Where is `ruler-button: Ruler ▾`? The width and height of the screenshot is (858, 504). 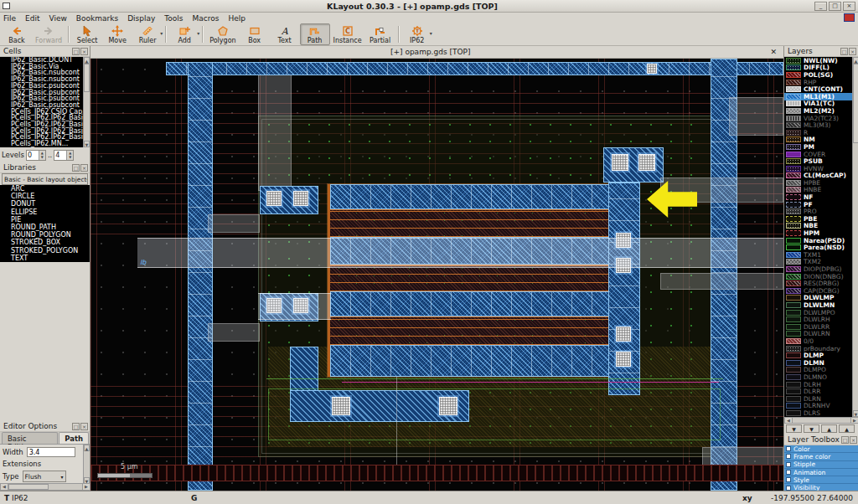 ruler-button: Ruler ▾ is located at coordinates (147, 34).